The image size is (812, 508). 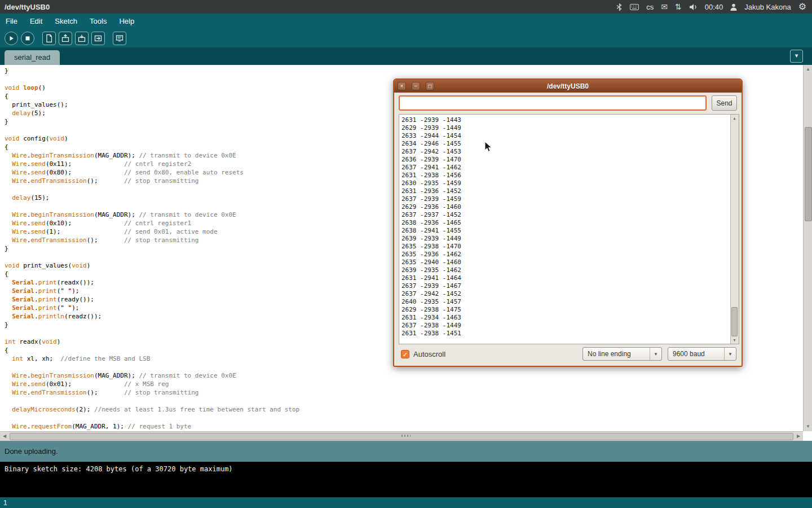 I want to click on keyboard-layout-indicator: cs, so click(x=650, y=7).